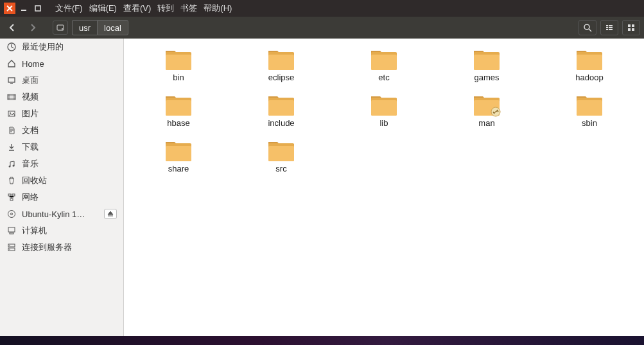 The width and height of the screenshot is (644, 345). Describe the element at coordinates (587, 28) in the screenshot. I see `search-button` at that location.